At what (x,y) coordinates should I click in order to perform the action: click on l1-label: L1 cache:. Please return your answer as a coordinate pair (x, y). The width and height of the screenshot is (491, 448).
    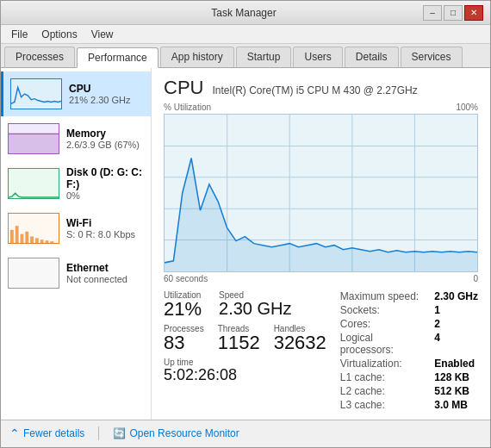
    Looking at the image, I should click on (381, 377).